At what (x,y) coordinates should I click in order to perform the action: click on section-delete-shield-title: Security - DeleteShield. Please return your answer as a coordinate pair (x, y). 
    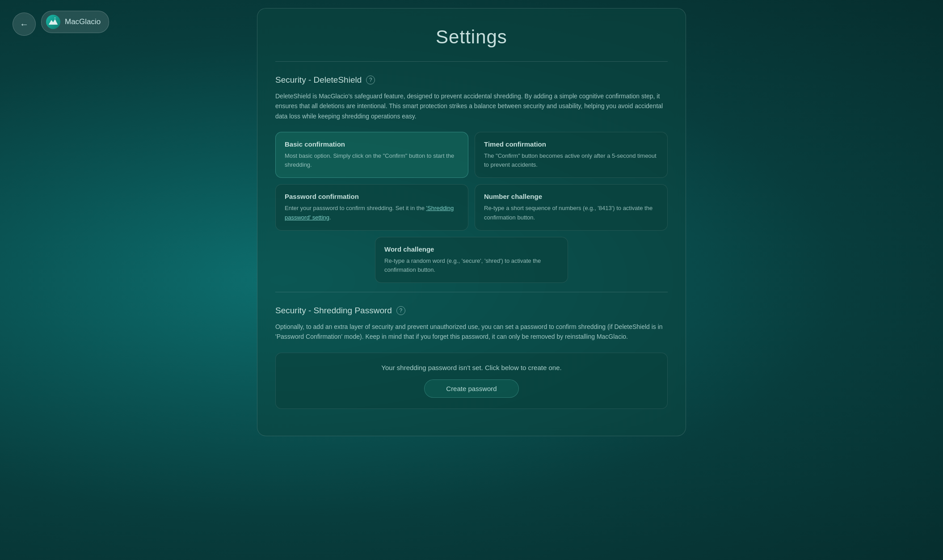
    Looking at the image, I should click on (318, 80).